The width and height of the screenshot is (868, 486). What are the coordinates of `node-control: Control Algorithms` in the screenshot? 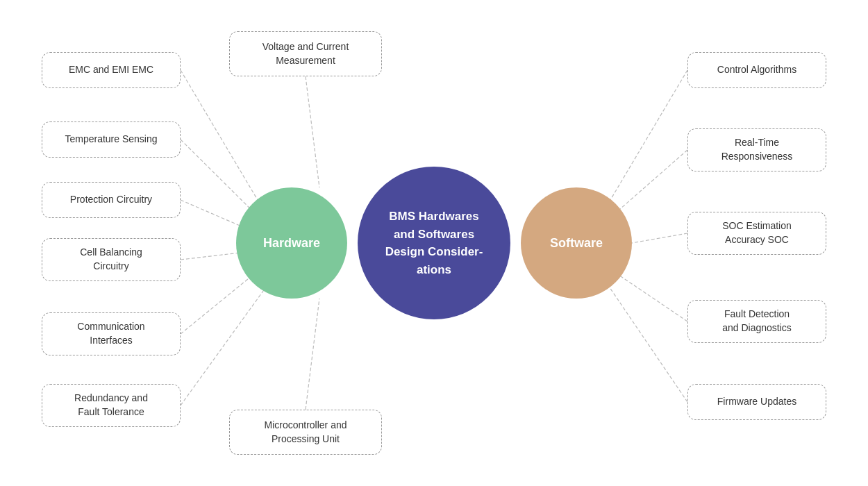 It's located at (757, 70).